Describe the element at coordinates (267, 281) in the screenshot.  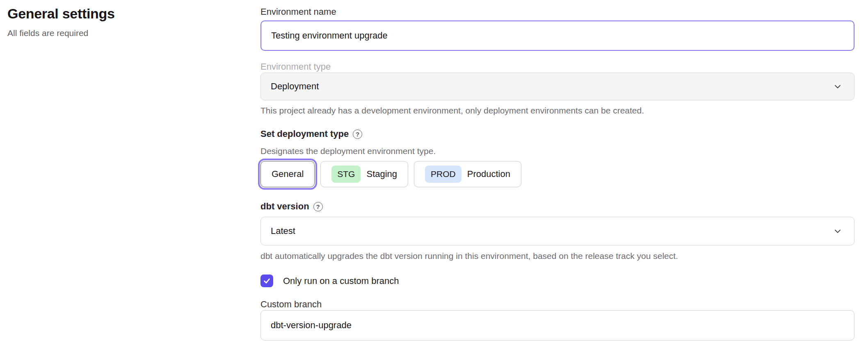
I see `check-icon` at that location.